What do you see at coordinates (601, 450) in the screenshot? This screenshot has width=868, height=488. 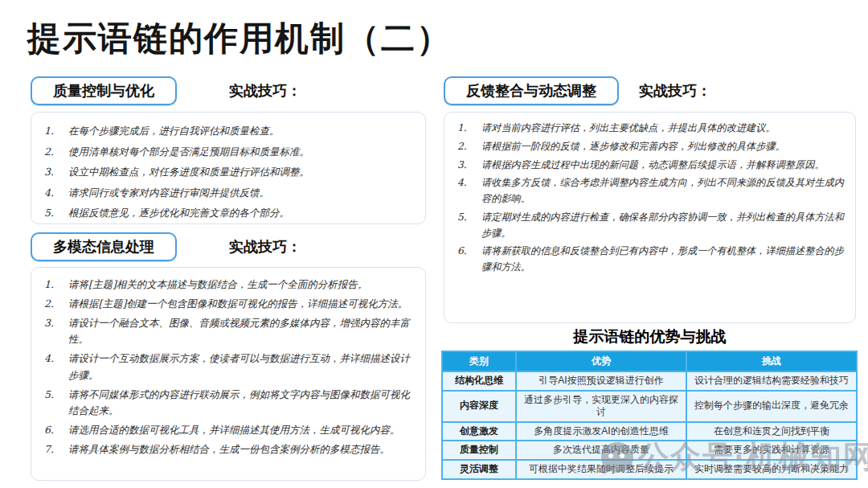 I see `cell-advantage: 多次迭代提高内容质量` at bounding box center [601, 450].